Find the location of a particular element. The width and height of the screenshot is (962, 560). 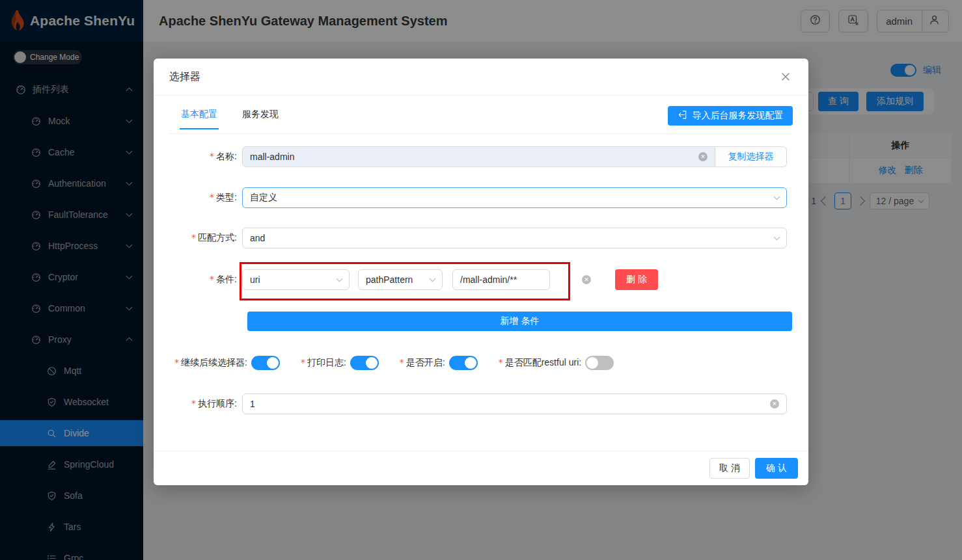

match-restful-group: 是否匹配restful uri: is located at coordinates (556, 363).